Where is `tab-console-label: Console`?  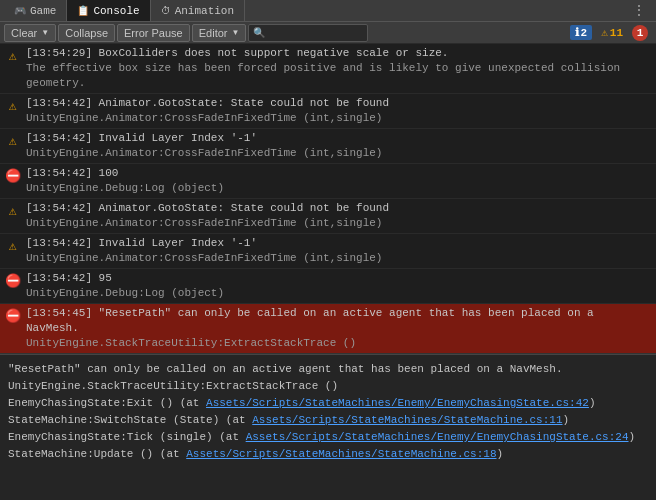 tab-console-label: Console is located at coordinates (116, 11).